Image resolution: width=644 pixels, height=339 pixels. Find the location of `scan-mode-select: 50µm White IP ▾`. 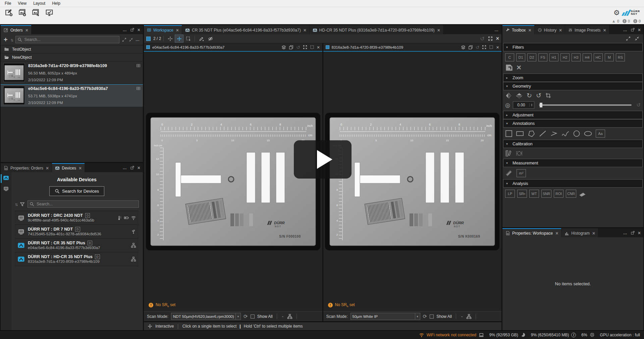

scan-mode-select: 50µm White IP ▾ is located at coordinates (385, 316).